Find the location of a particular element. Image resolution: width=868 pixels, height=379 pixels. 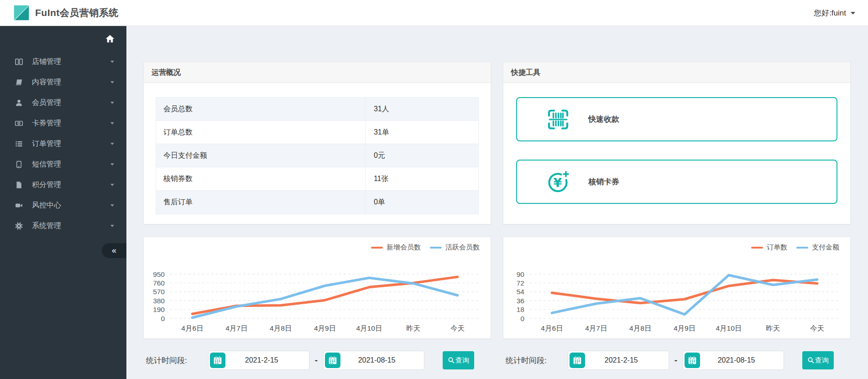

metric-value: 11张 is located at coordinates (422, 179).